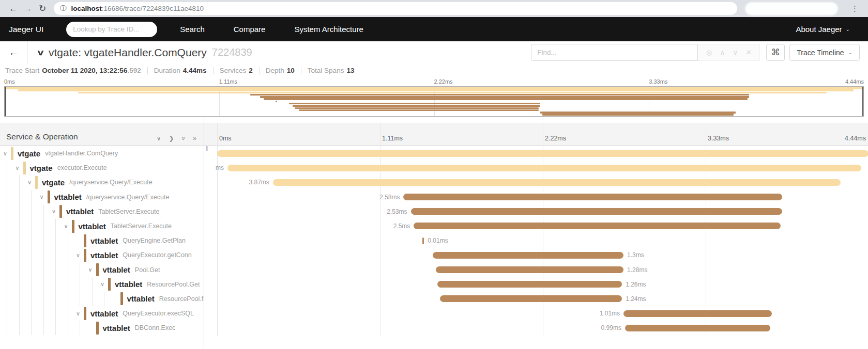  What do you see at coordinates (36, 183) in the screenshot?
I see `span-color-strip` at bounding box center [36, 183].